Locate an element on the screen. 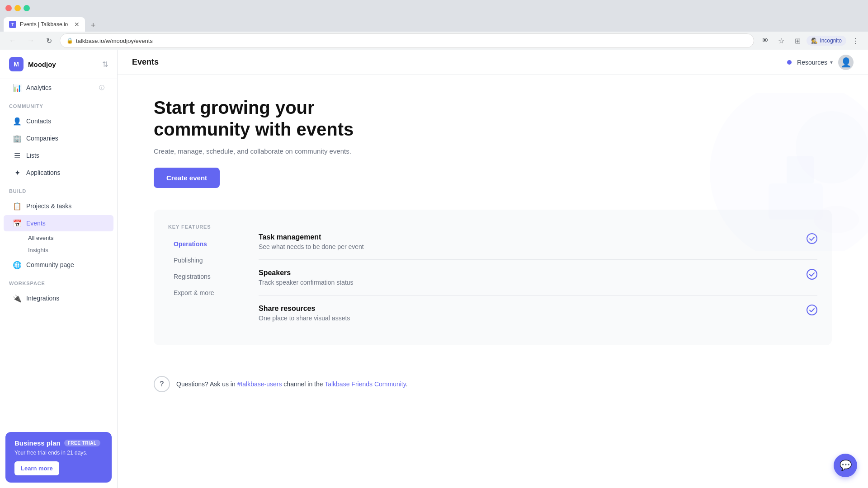 This screenshot has width=868, height=488. back-button: ← is located at coordinates (13, 41).